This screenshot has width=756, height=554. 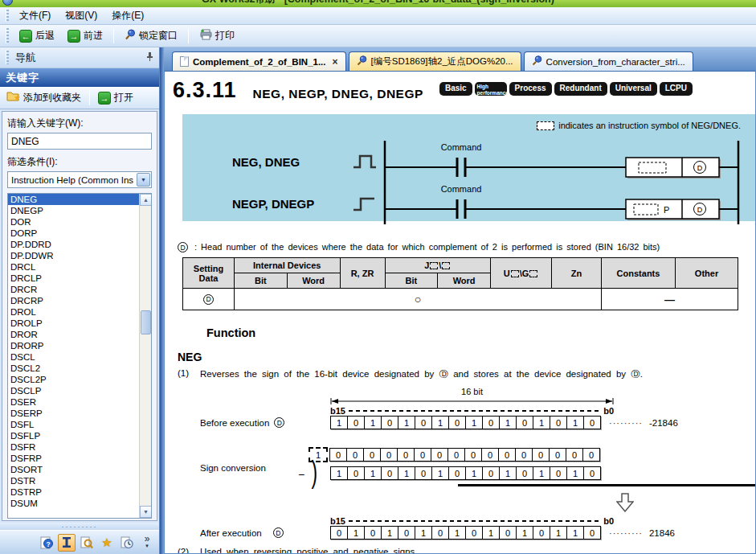 I want to click on instruction-list-item: DRCL, so click(x=74, y=267).